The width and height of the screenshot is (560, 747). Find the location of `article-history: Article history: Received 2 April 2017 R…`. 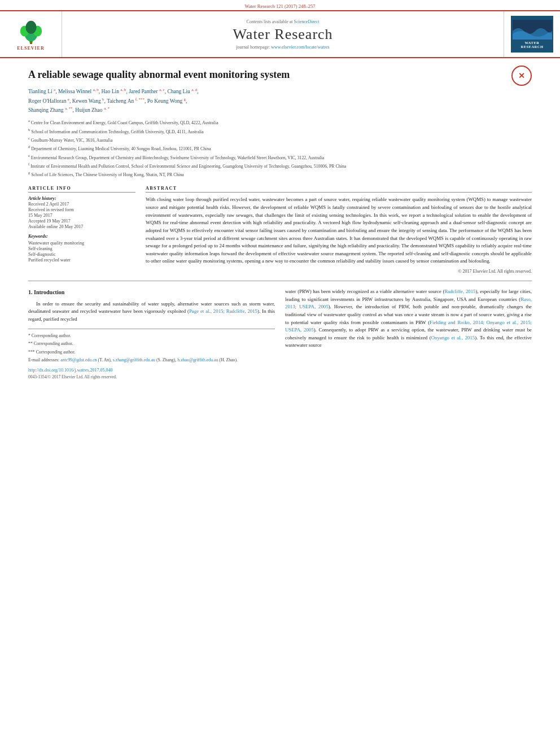

article-history: Article history: Received 2 April 2017 R… is located at coordinates (82, 212).